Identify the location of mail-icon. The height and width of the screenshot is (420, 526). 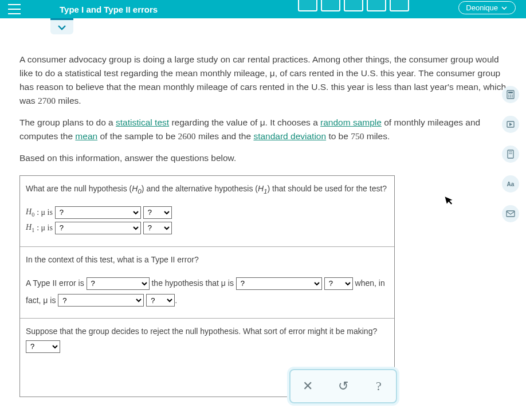
(511, 214).